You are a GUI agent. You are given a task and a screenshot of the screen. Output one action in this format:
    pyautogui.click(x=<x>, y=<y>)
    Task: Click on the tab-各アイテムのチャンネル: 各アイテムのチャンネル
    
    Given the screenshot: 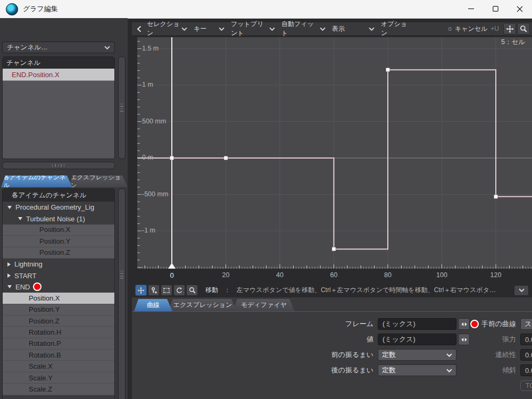 What is the action you would take?
    pyautogui.click(x=37, y=181)
    